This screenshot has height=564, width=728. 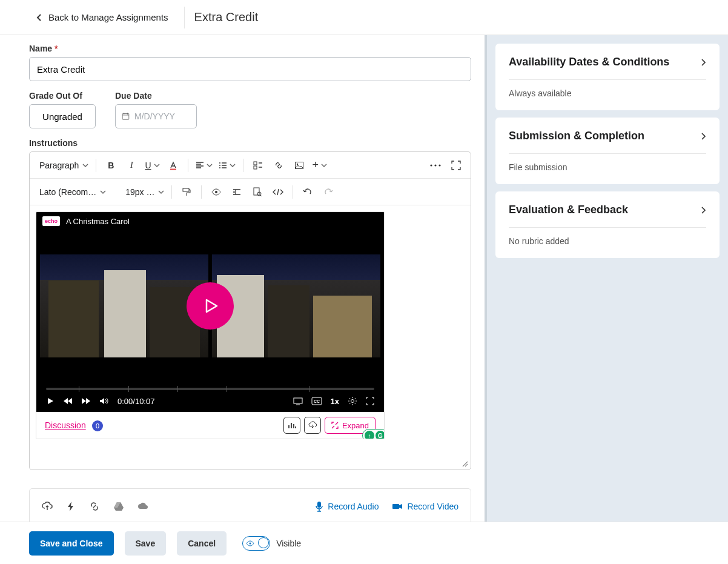 What do you see at coordinates (47, 506) in the screenshot?
I see `upload-file-button` at bounding box center [47, 506].